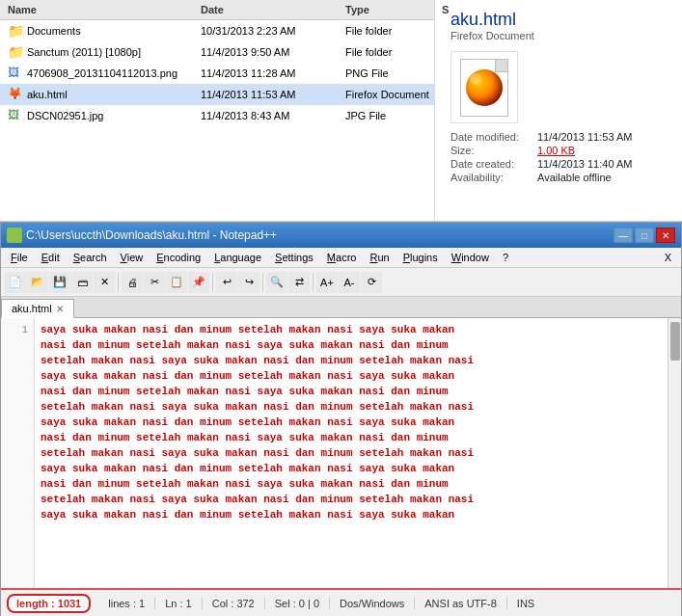  I want to click on detail-meta: Date modified: 11/4/2013 11:53 AM Size: …, so click(559, 157).